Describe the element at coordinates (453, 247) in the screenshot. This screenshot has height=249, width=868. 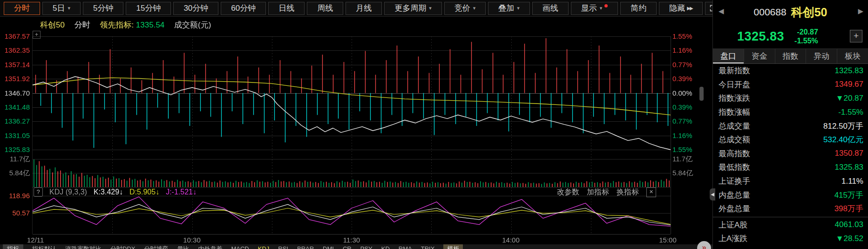
I see `bottom-bar-template-button: 模板` at that location.